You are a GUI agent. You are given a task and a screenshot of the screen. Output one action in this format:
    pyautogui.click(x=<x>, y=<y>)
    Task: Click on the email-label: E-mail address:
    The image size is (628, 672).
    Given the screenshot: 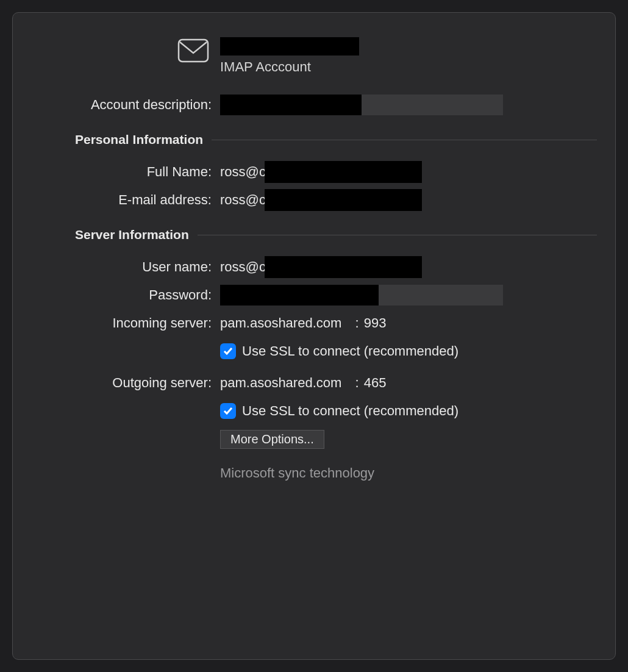 What is the action you would take?
    pyautogui.click(x=126, y=200)
    